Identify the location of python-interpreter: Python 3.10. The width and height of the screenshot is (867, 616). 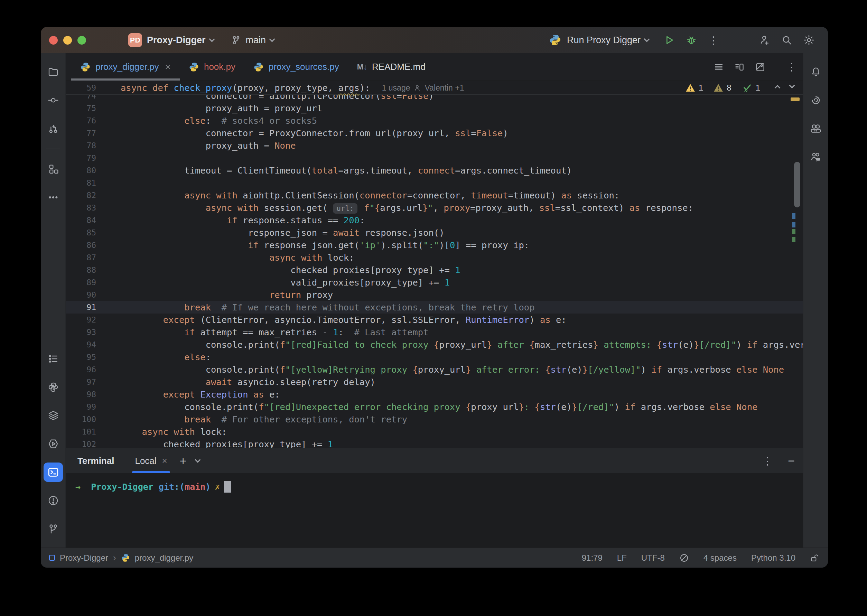
(773, 558).